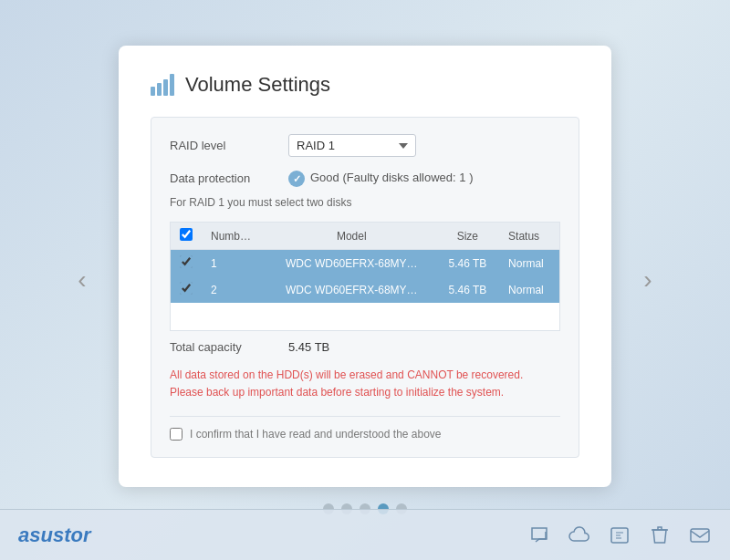 This screenshot has height=560, width=730. What do you see at coordinates (365, 85) in the screenshot?
I see `page-title-bar: Volume Settings` at bounding box center [365, 85].